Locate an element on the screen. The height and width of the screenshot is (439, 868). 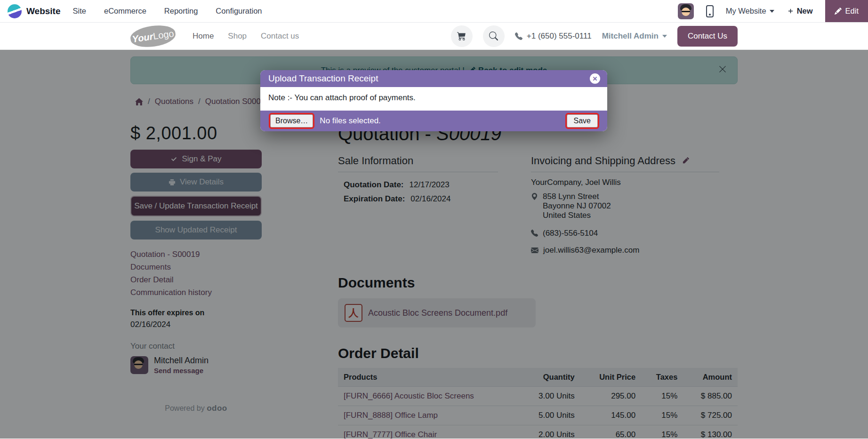
search-icon is located at coordinates (493, 36).